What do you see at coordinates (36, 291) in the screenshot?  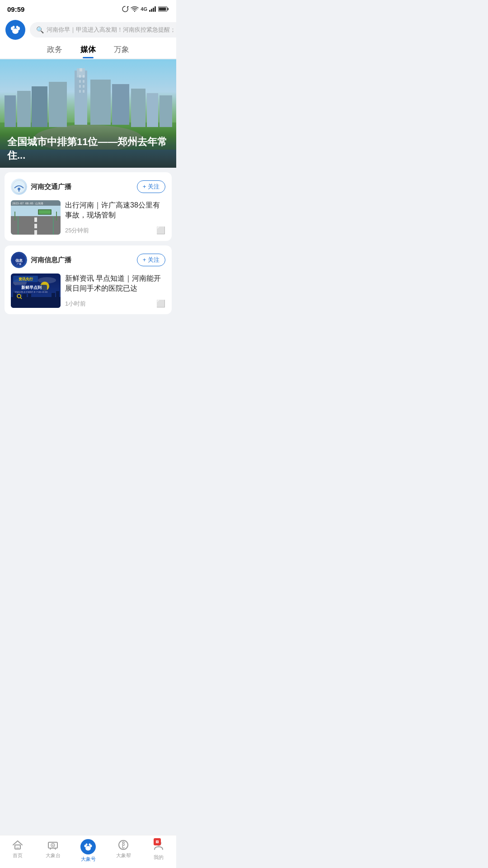 I see `news-image-morning: 资讯先行 新鲜早点到 FM105.6 FM97.8 7:00-8:00` at bounding box center [36, 291].